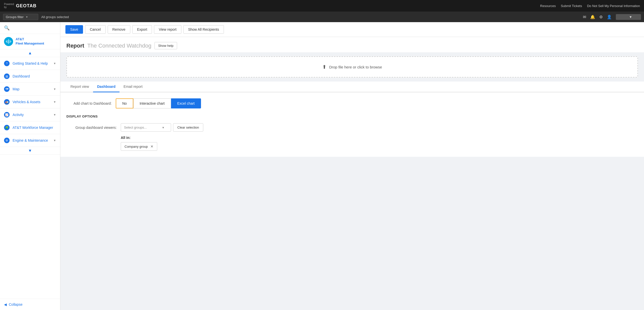  Describe the element at coordinates (27, 17) in the screenshot. I see `groups-filter-chevron-icon: ▼` at that location.